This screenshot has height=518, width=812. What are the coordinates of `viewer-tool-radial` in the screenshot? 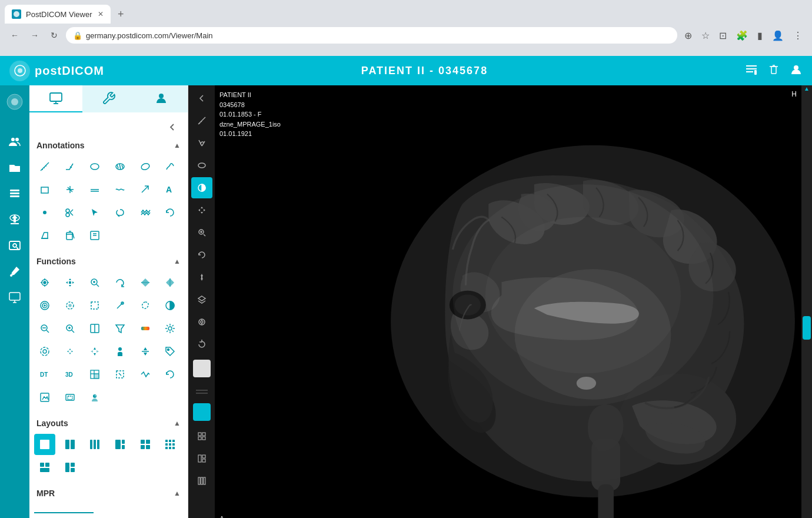 It's located at (202, 322).